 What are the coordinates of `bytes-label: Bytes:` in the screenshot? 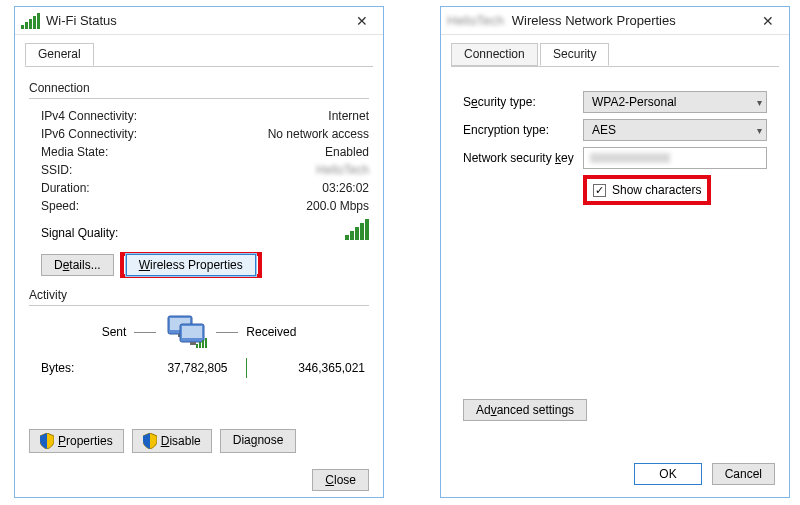 It's located at (69, 368).